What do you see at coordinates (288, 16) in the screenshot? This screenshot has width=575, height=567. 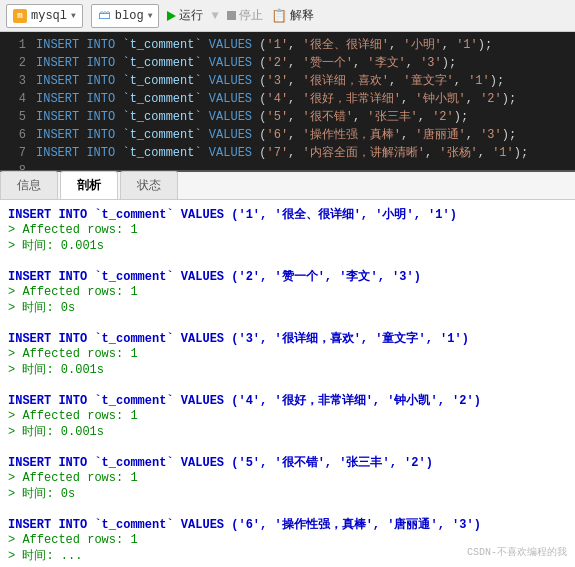 I see `toolbar: m mysql ▼ 🗃 blog ▼ 运行 ▼ 停止 📋 解释` at bounding box center [288, 16].